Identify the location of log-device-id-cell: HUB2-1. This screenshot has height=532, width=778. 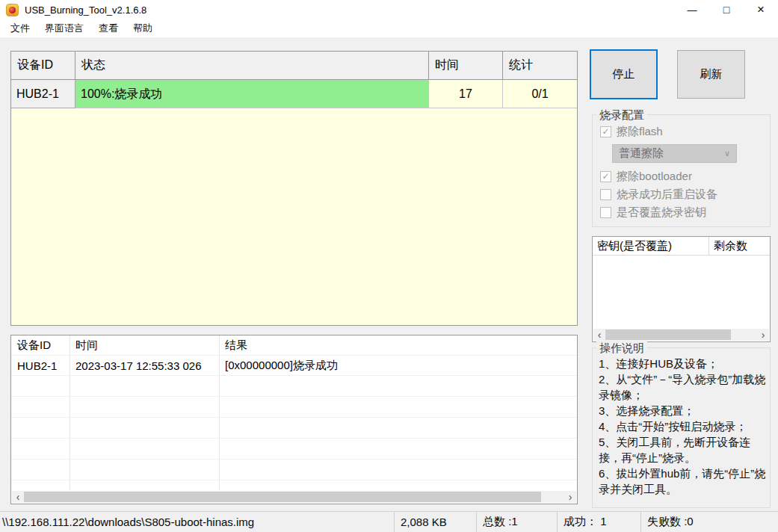
(40, 366).